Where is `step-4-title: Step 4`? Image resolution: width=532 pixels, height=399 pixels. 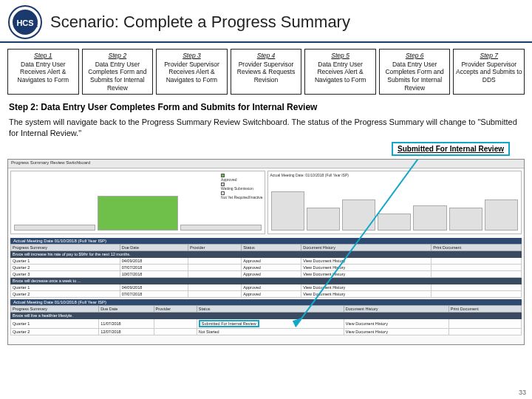
step-4-title: Step 4 is located at coordinates (266, 56).